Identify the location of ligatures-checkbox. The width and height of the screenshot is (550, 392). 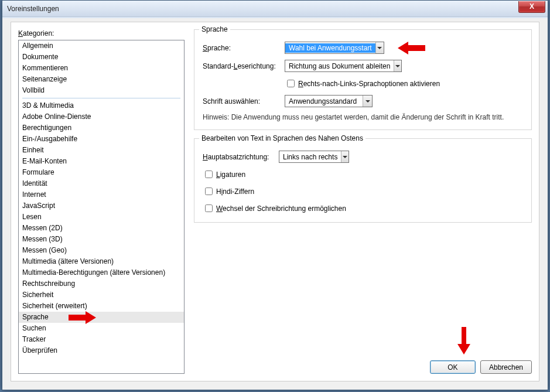
(209, 175).